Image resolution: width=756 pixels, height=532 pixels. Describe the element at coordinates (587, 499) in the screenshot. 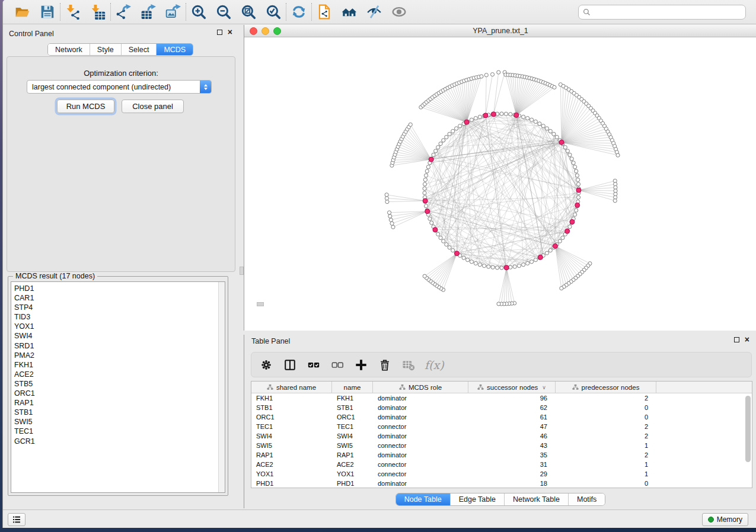

I see `tab-motifs: Motifs` at that location.